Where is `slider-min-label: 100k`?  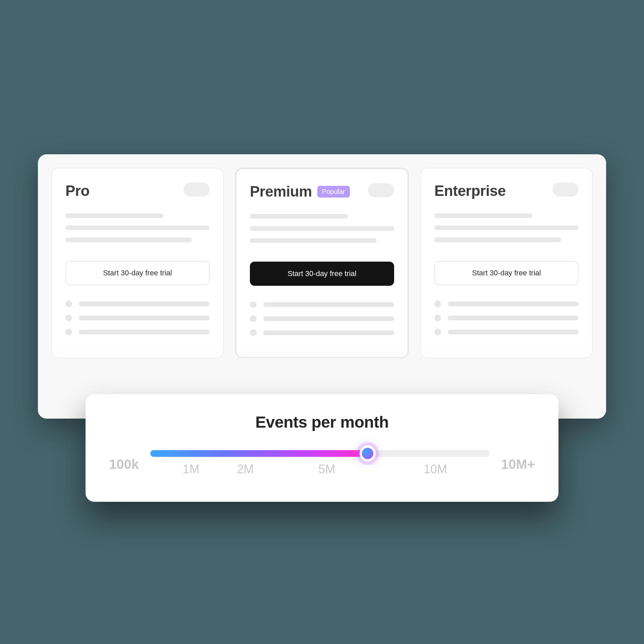
slider-min-label: 100k is located at coordinates (124, 464).